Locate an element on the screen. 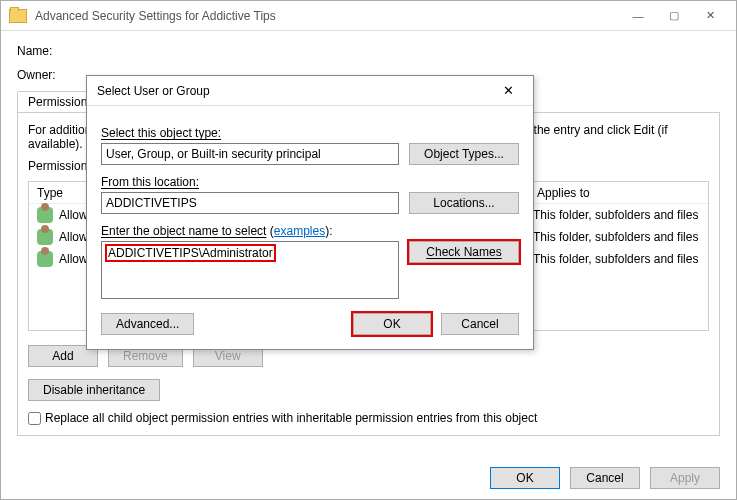 Image resolution: width=737 pixels, height=500 pixels. object-types-button: Object Types... is located at coordinates (464, 154).